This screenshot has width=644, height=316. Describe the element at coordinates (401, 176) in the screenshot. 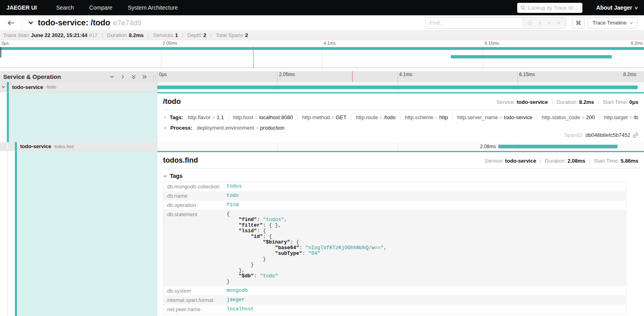

I see `tags-section-header: Tags` at that location.